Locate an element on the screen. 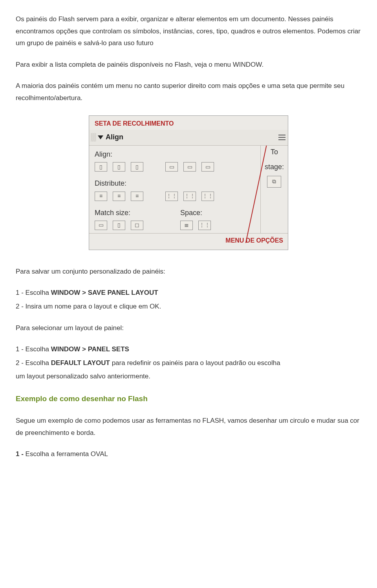 Image resolution: width=377 pixels, height=588 pixels. align-top-icon: ▭ is located at coordinates (172, 167).